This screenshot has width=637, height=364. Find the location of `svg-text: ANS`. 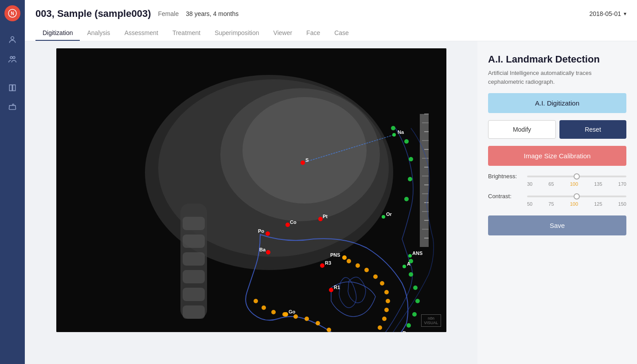

svg-text: ANS is located at coordinates (418, 253).